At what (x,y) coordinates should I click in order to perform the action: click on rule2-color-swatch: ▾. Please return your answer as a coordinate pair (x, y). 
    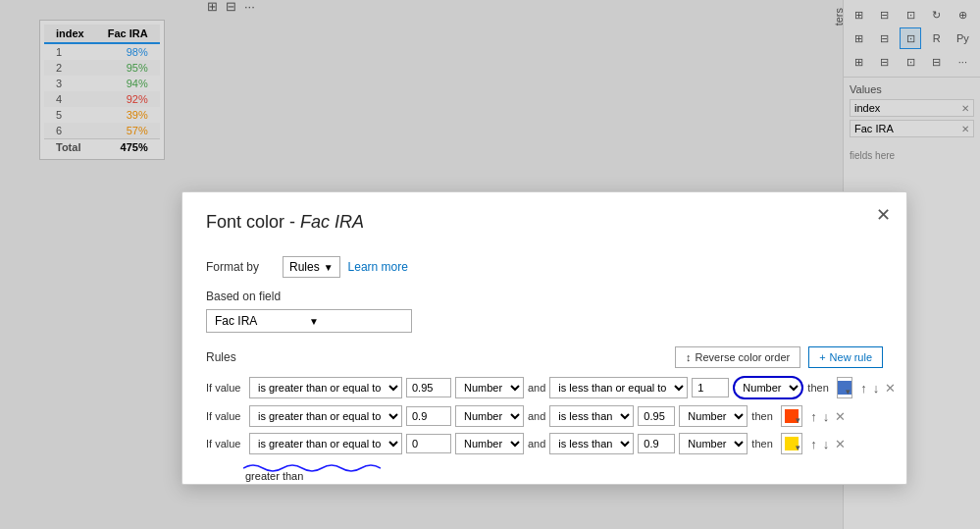
    Looking at the image, I should click on (792, 416).